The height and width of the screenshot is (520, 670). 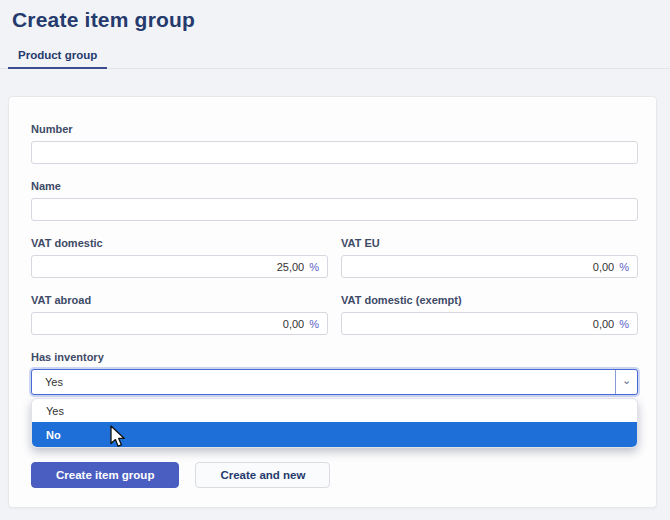 What do you see at coordinates (334, 373) in the screenshot?
I see `field-has-inventory: Has inventory Yes ⌄` at bounding box center [334, 373].